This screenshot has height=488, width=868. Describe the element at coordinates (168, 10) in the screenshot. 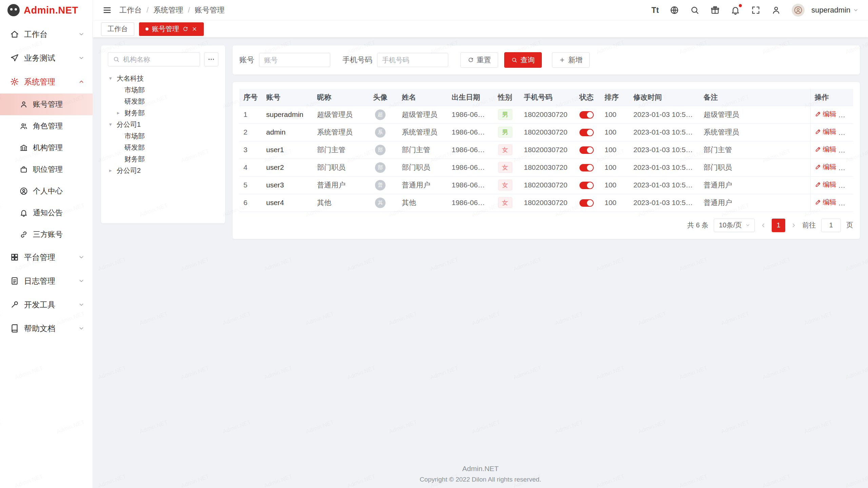

I see `breadcrumb-item: 系统管理` at that location.